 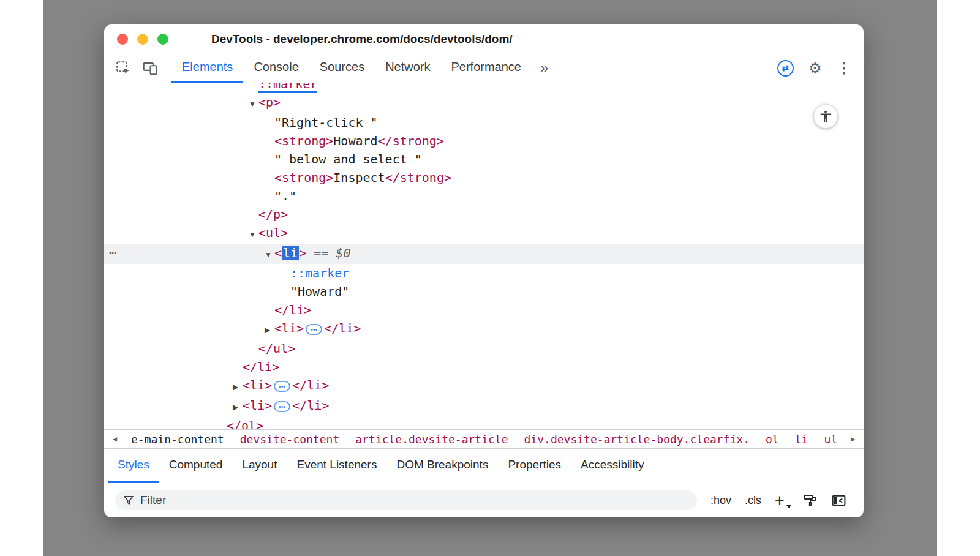 What do you see at coordinates (484, 466) in the screenshot?
I see `styles-sidebar-tabs: StylesComputedLayoutEvent ListenersDOM B…` at bounding box center [484, 466].